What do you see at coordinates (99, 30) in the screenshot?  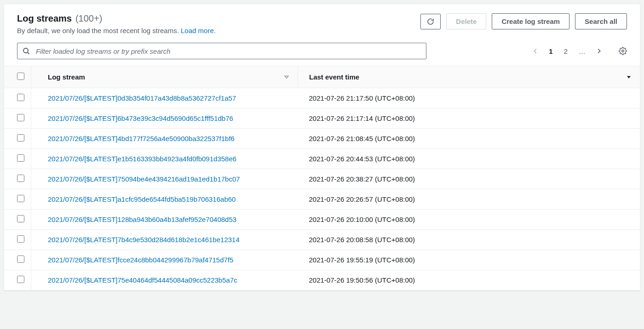 I see `subtitle-text: By default, we only load the most recent…` at bounding box center [99, 30].